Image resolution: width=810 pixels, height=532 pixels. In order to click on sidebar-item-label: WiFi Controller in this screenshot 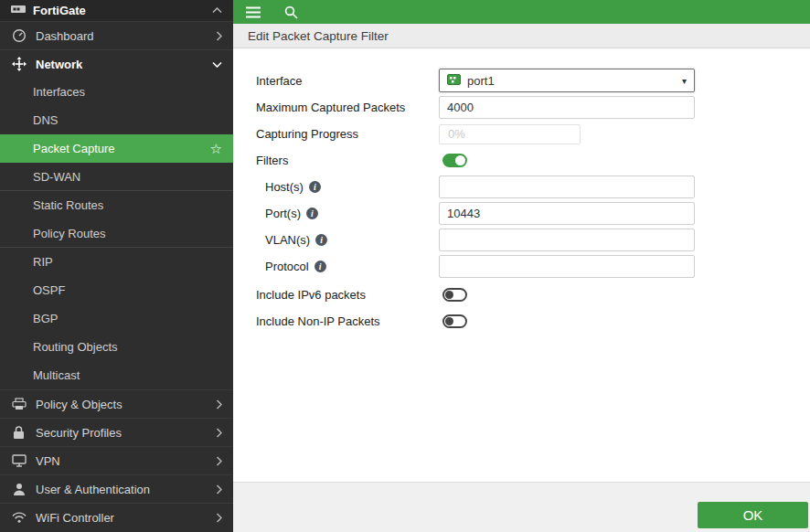, I will do `click(75, 517)`.